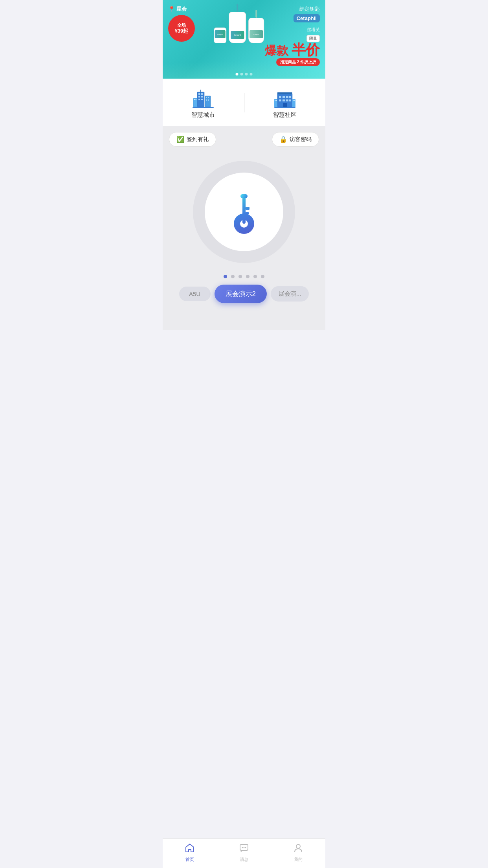  Describe the element at coordinates (182, 28) in the screenshot. I see `banner-price-badge: 全场 ¥39起` at that location.